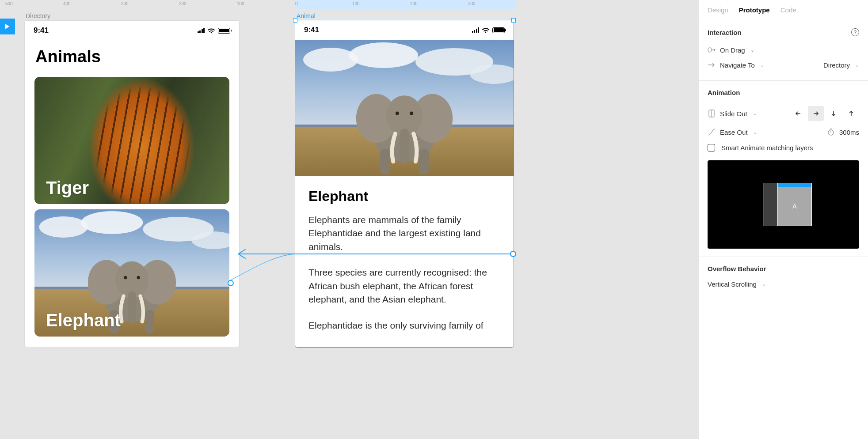 This screenshot has width=868, height=439. I want to click on panel-tabs: Design Prototype Code, so click(783, 10).